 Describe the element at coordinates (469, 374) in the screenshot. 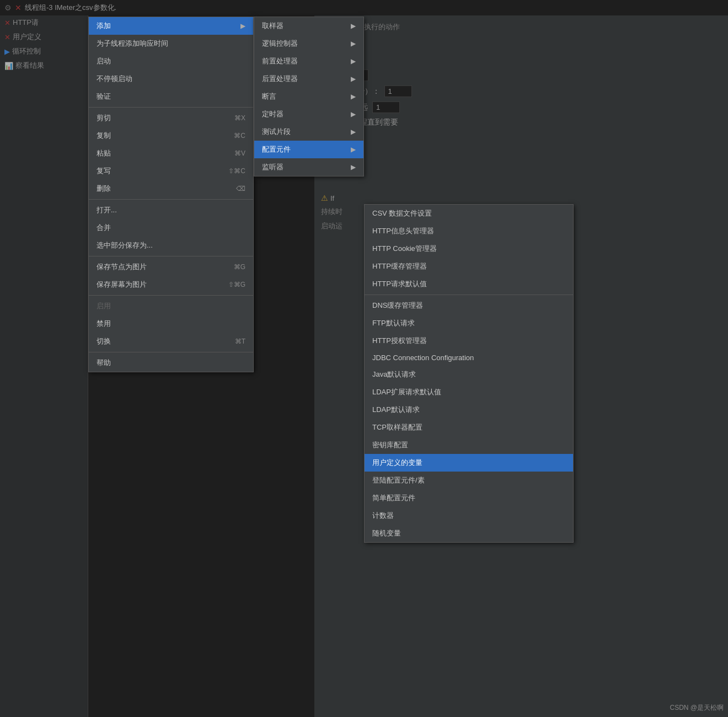

I see `menu-java-default: Java默认请求` at that location.